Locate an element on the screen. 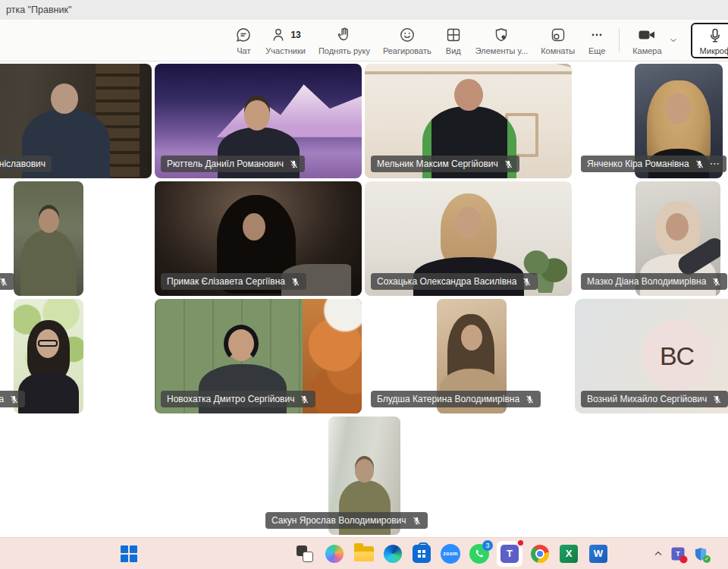  tile-bludsha: Блудша Катерина Володимирівна is located at coordinates (469, 357).